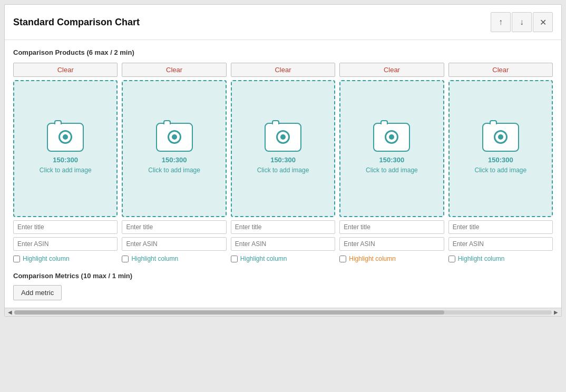 This screenshot has width=566, height=392. Describe the element at coordinates (392, 70) in the screenshot. I see `clear-button-4: Clear` at that location.